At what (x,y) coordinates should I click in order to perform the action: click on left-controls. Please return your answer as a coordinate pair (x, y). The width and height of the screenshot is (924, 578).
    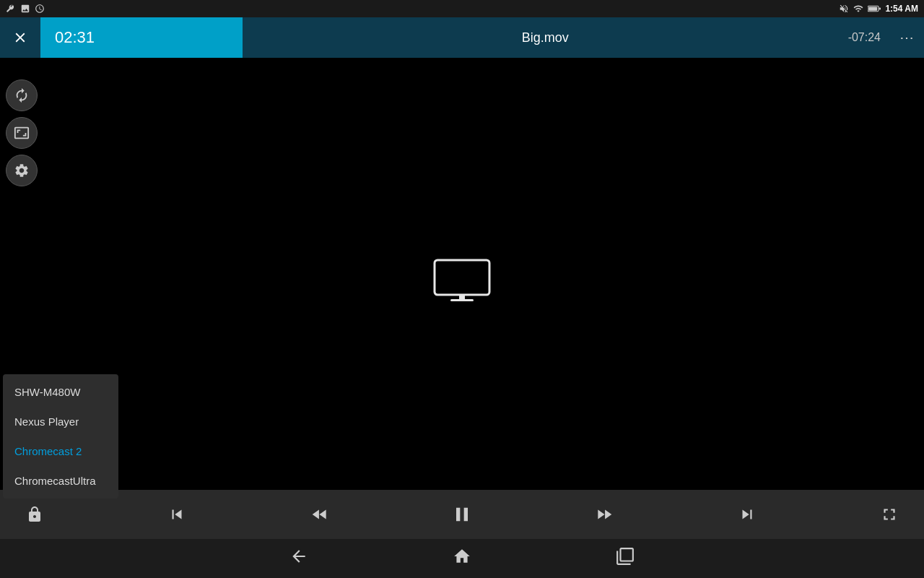
    Looking at the image, I should click on (22, 133).